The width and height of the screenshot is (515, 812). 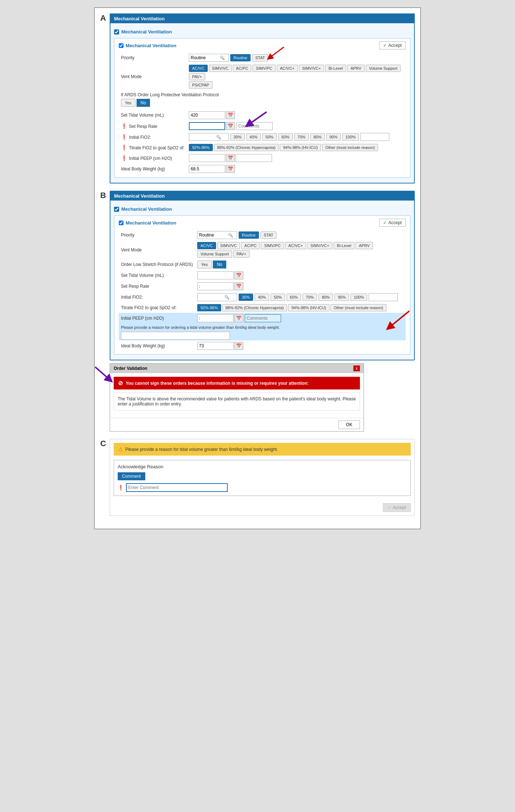 I want to click on vent-mode-aprv-b: APRV, so click(x=364, y=246).